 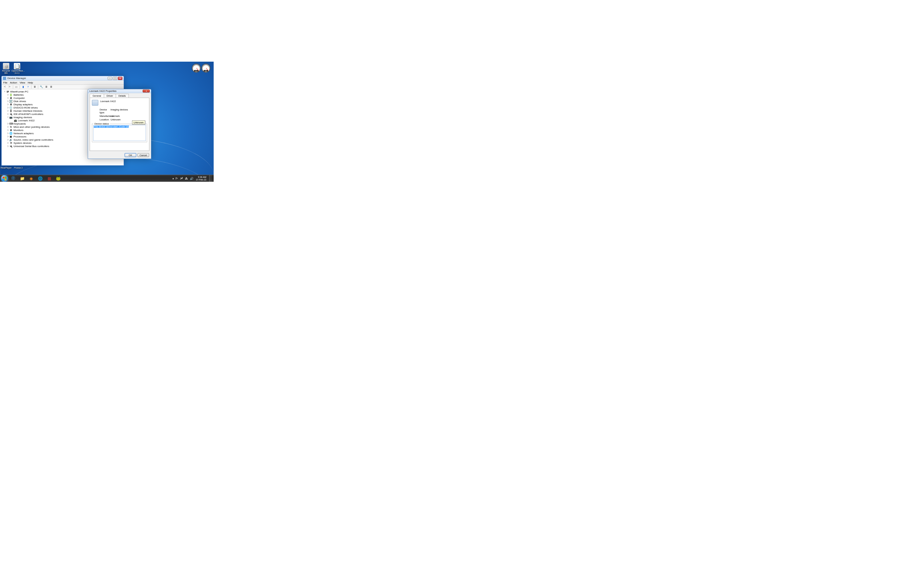 I want to click on device-scanner-icon, so click(x=95, y=103).